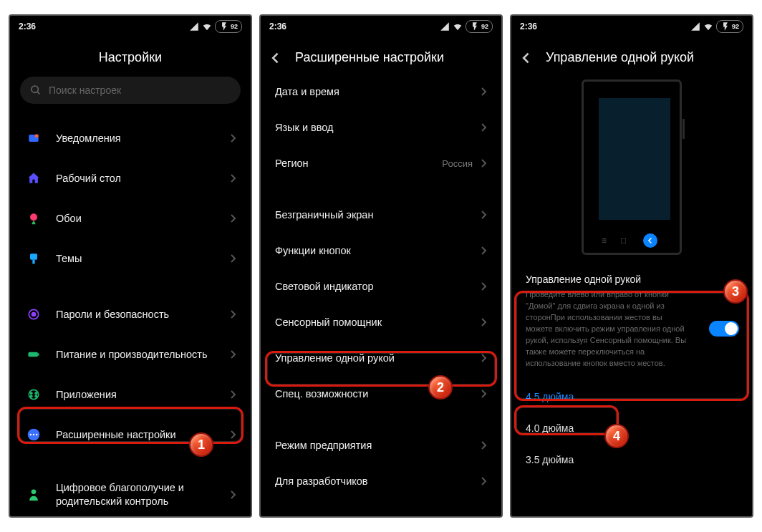 The width and height of the screenshot is (762, 532). What do you see at coordinates (381, 92) in the screenshot?
I see `row-datetime: Дата и время` at bounding box center [381, 92].